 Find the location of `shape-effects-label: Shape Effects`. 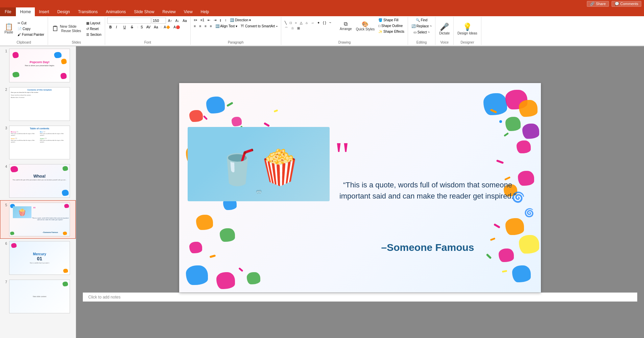

shape-effects-label: Shape Effects is located at coordinates (394, 32).